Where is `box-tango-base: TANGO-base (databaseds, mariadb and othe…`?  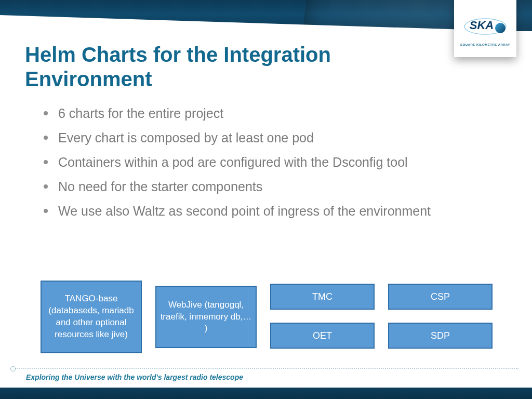
box-tango-base: TANGO-base (databaseds, mariadb and othe… is located at coordinates (91, 317).